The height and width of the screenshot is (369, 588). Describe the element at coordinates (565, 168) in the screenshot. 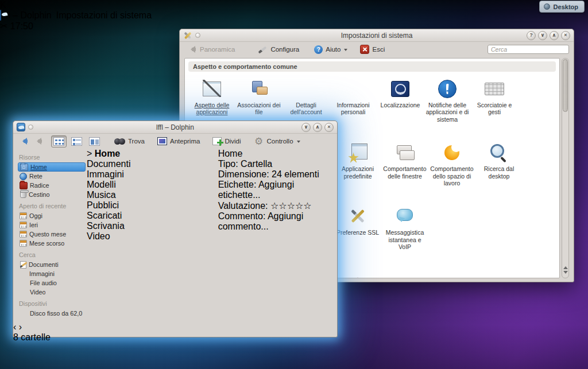

I see `settings-scrollbar` at that location.